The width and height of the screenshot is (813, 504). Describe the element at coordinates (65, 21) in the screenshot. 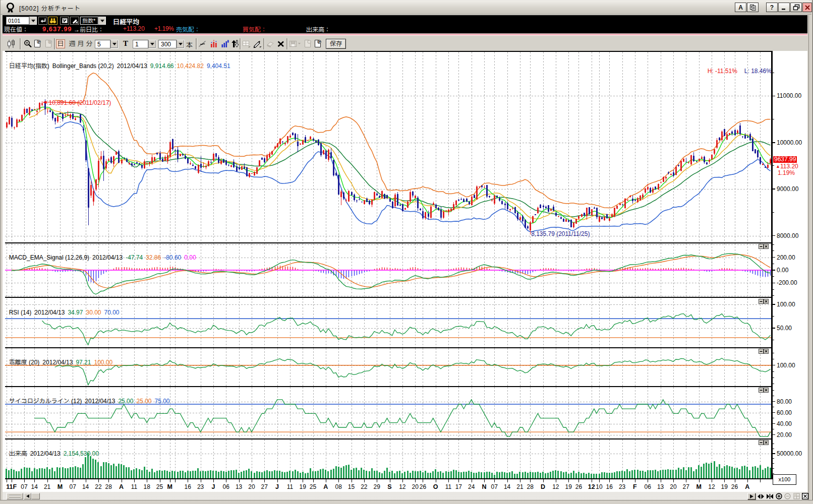

I see `edit-note-button` at that location.